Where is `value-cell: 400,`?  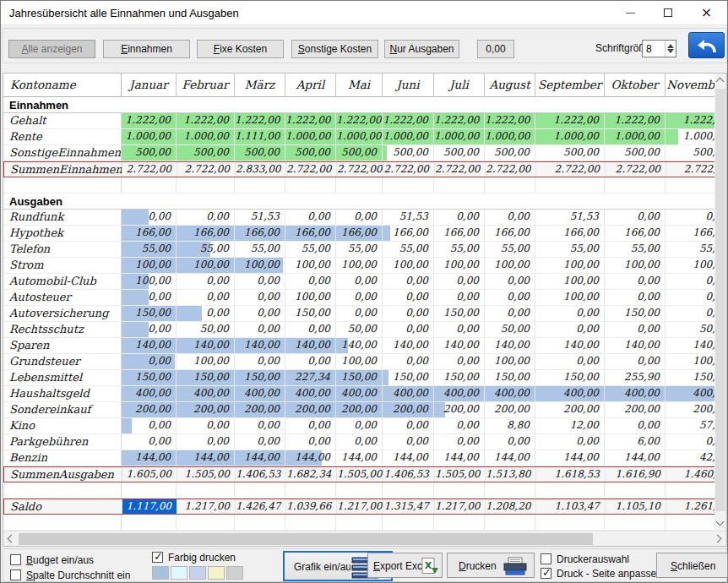
value-cell: 400, is located at coordinates (690, 394).